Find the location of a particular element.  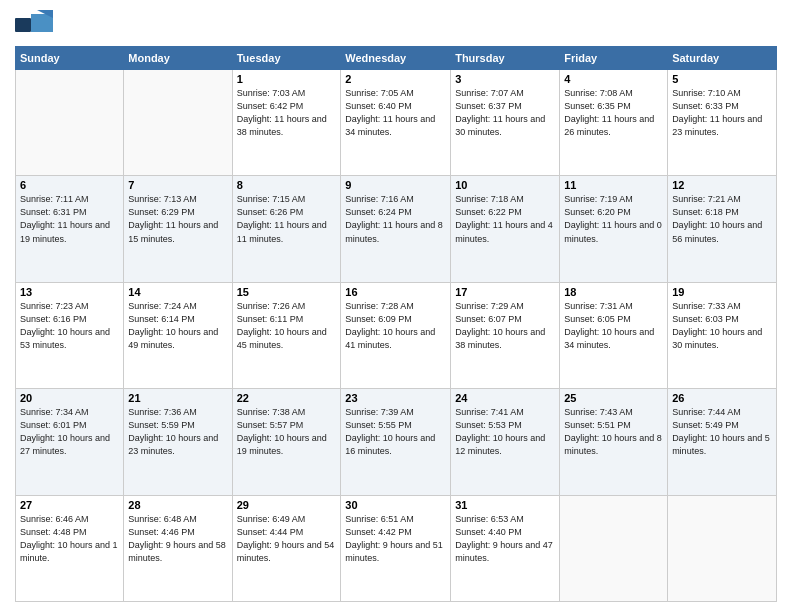

day-number: 12 is located at coordinates (722, 185).